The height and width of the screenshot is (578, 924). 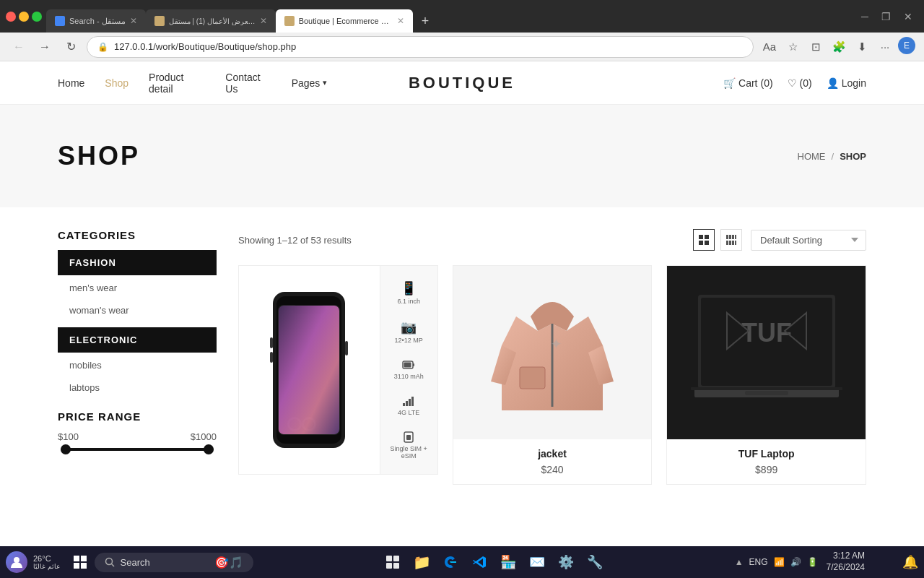 I want to click on bookmark-icon: ☆, so click(x=793, y=47).